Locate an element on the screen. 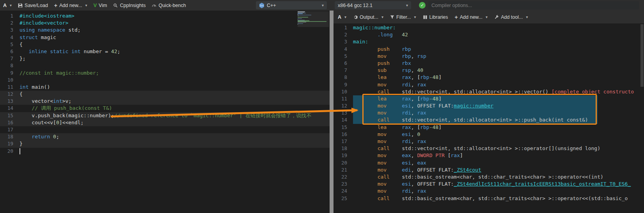  asm-add-new-label: Add new... is located at coordinates (471, 17).